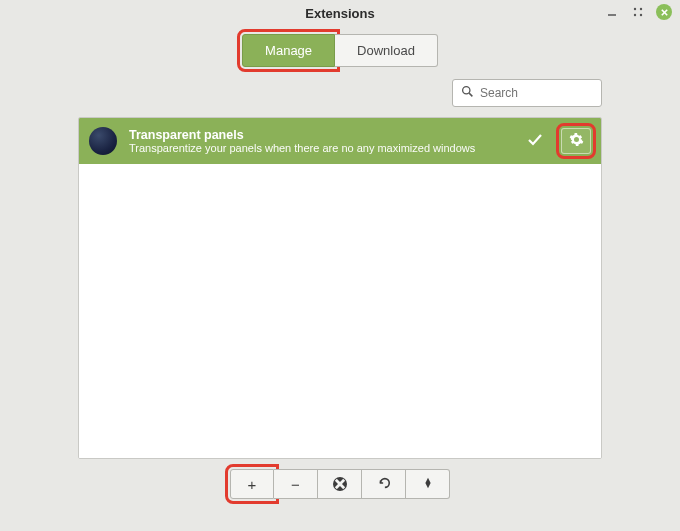  Describe the element at coordinates (535, 142) in the screenshot. I see `checkmark-icon` at that location.